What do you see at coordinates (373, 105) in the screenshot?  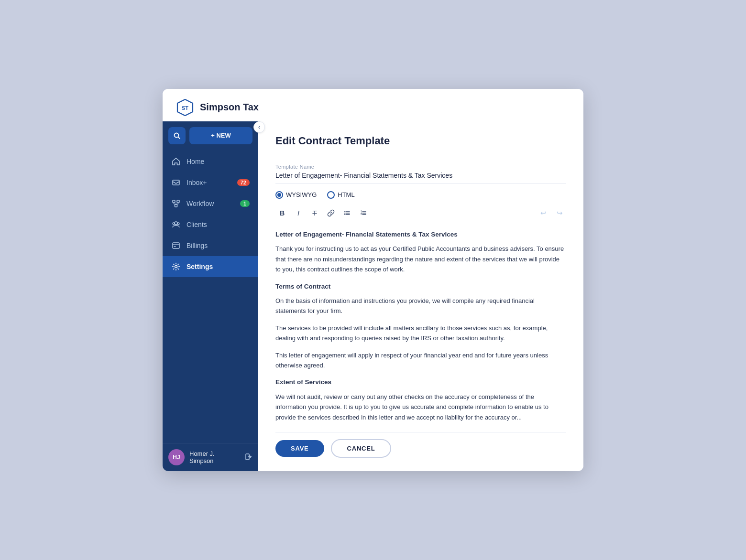 I see `app-header: ST Simpson Tax` at bounding box center [373, 105].